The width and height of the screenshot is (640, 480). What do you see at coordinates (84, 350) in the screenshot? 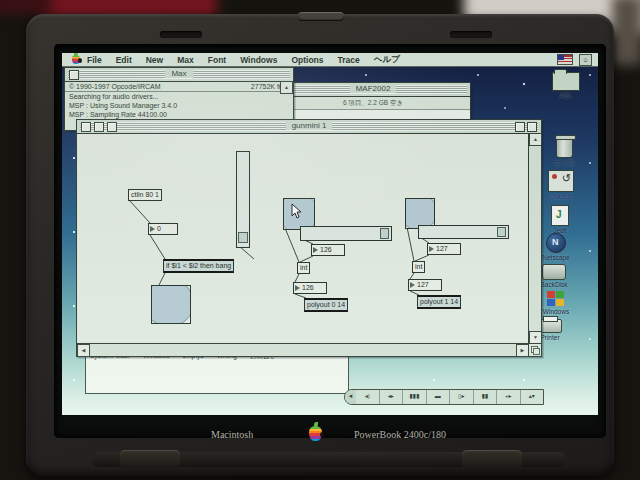
I see `scroll-left-button: ◀` at bounding box center [84, 350].